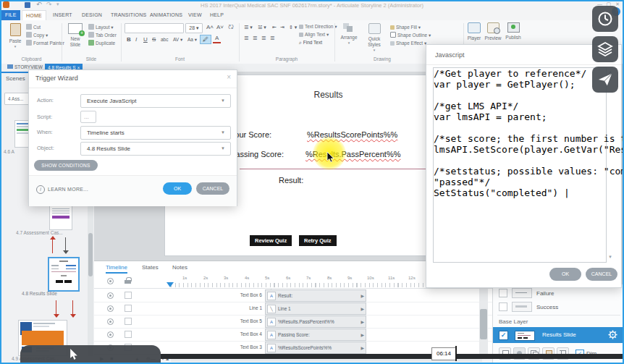  What do you see at coordinates (272, 38) in the screenshot?
I see `justify-icon: ☰` at bounding box center [272, 38].